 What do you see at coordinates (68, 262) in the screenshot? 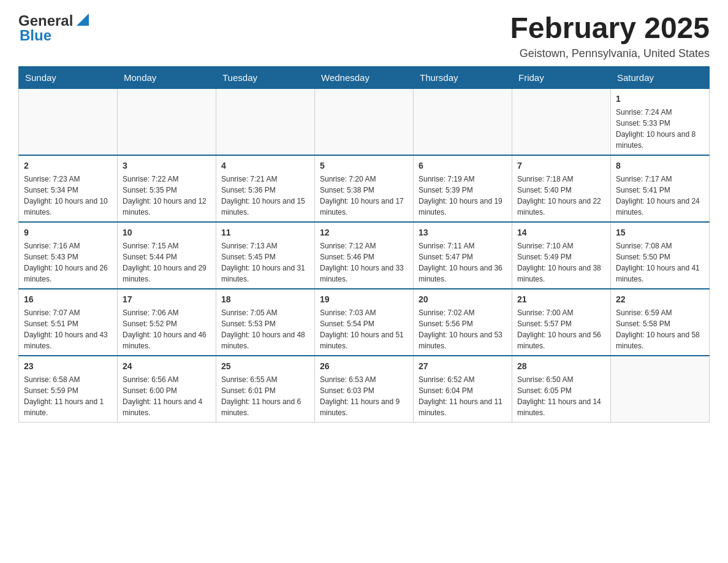
I see `day-info: Sunrise: 7:16 AMSunset: 5:43 PMDaylight:…` at bounding box center [68, 262].